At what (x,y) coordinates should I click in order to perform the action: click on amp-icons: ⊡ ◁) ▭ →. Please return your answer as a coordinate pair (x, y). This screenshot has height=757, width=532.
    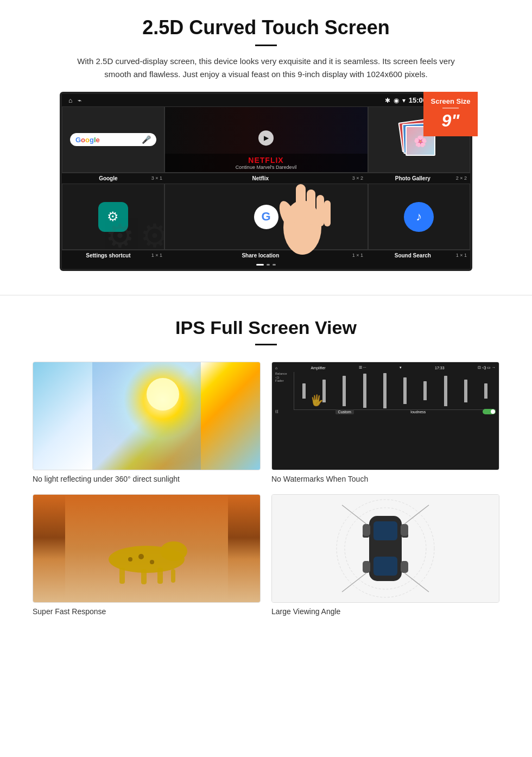
    Looking at the image, I should click on (486, 368).